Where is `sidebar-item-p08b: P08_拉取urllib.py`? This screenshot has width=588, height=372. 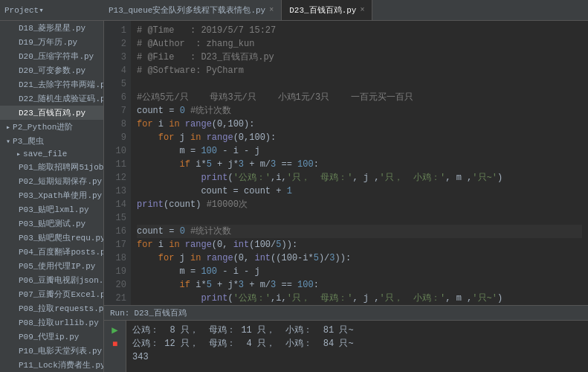 sidebar-item-p08b: P08_拉取urllib.py is located at coordinates (52, 323).